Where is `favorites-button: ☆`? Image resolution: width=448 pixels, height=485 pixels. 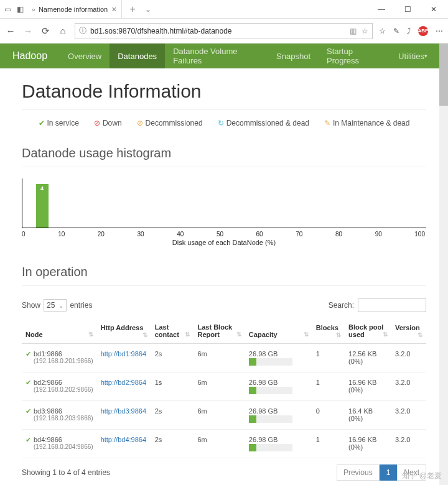 favorites-button: ☆ is located at coordinates (382, 31).